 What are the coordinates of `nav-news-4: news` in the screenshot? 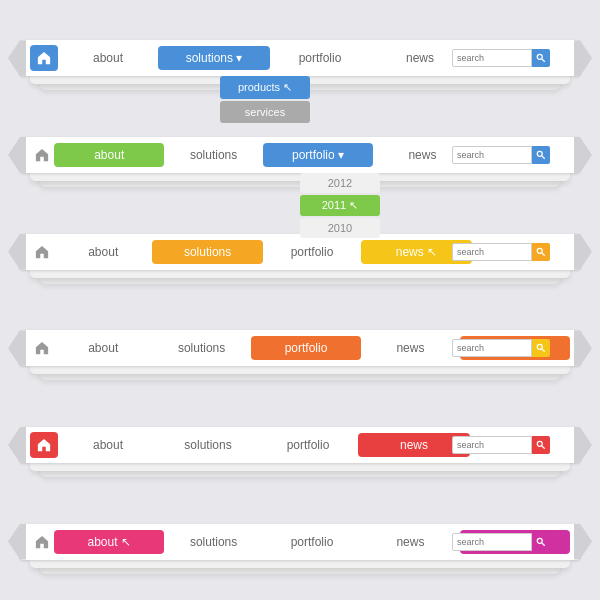 It's located at (410, 348).